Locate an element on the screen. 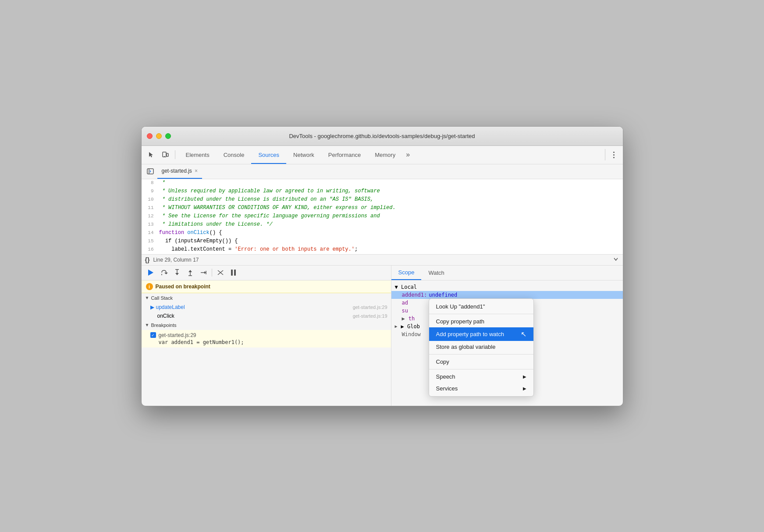 The image size is (764, 532). step-over-button is located at coordinates (164, 273).